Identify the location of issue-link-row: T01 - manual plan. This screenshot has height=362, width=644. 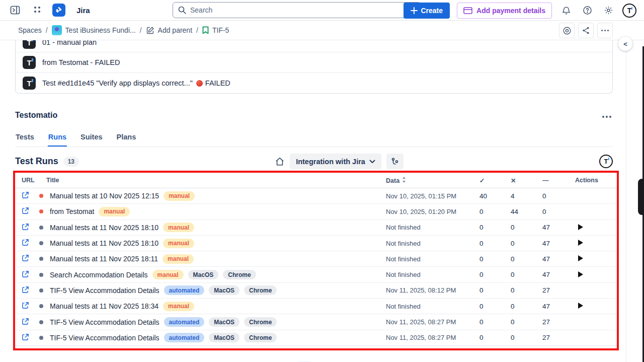
(314, 46).